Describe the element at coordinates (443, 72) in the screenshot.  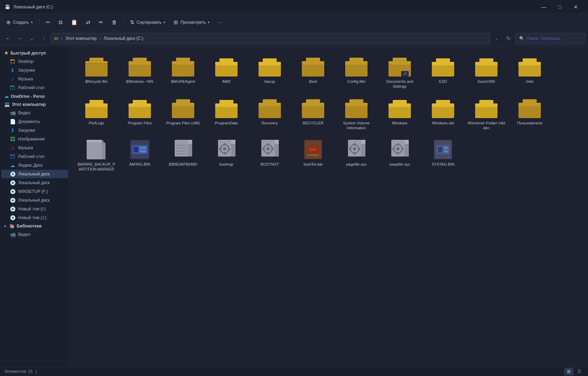
I see `file-item-esd: ESD` at that location.